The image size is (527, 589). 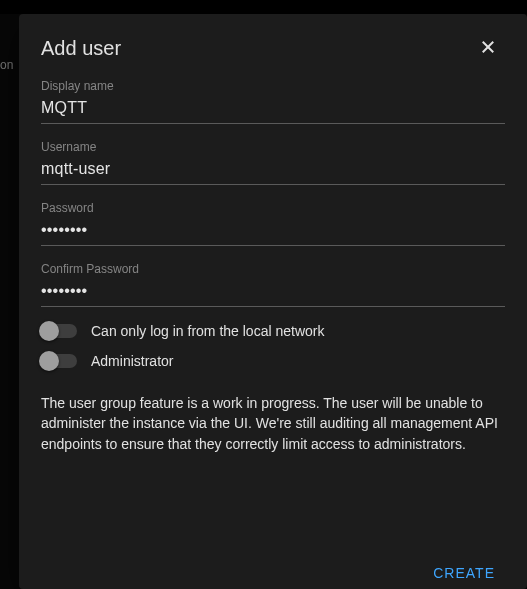 What do you see at coordinates (273, 424) in the screenshot?
I see `info-text: The user group feature is a work in prog…` at bounding box center [273, 424].